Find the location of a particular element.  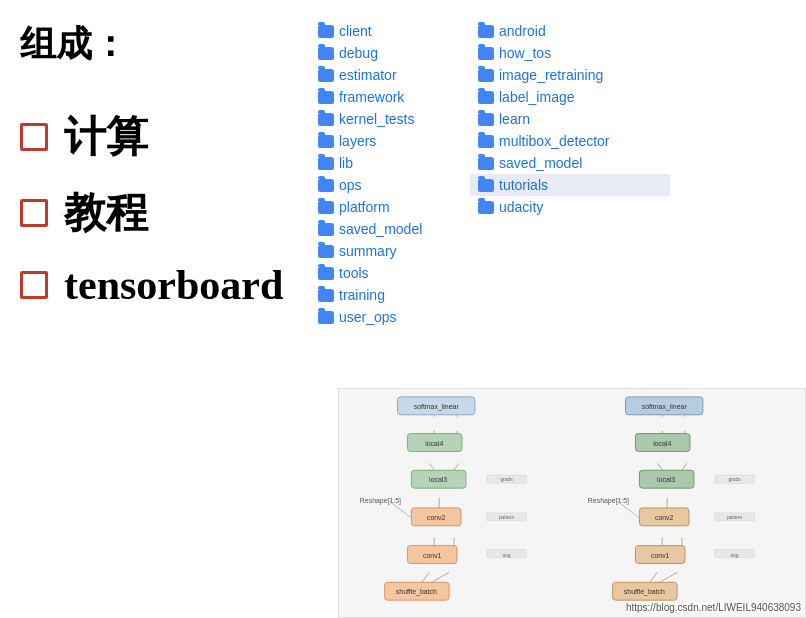

file-multibox_detector: multibox_detector is located at coordinates (570, 141).